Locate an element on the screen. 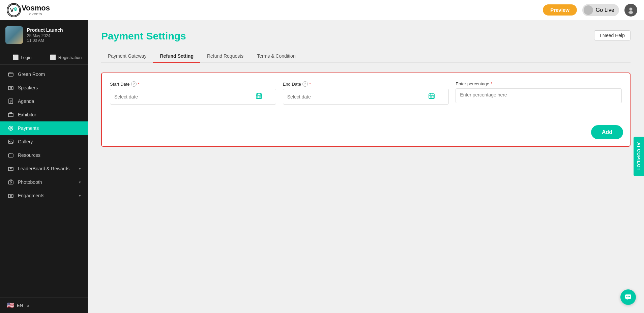 This screenshot has width=644, height=313. resources-icon is located at coordinates (11, 155).